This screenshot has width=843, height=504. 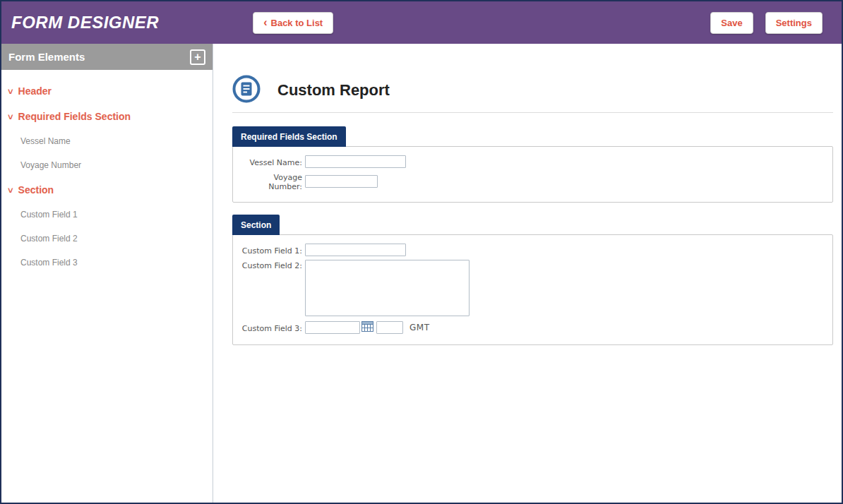 I want to click on app-logo: FORM DESIGNER, so click(x=85, y=23).